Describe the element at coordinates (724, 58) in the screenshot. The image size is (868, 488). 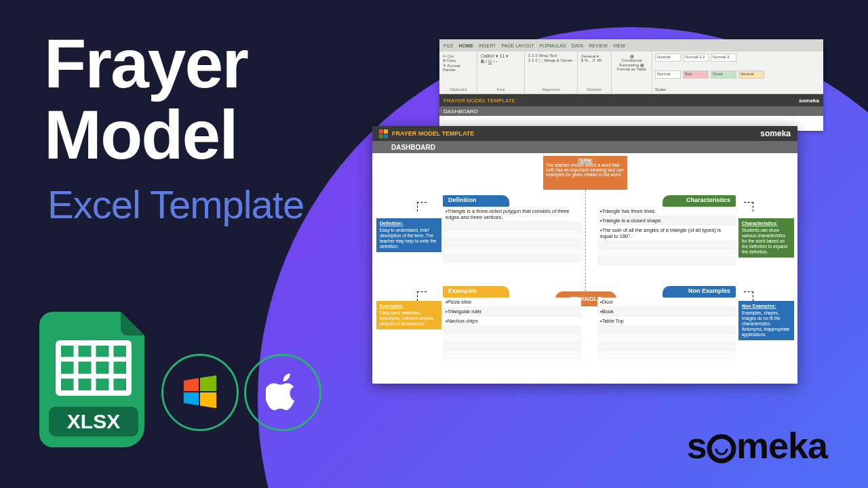
I see `cell-style: Normal 3` at that location.